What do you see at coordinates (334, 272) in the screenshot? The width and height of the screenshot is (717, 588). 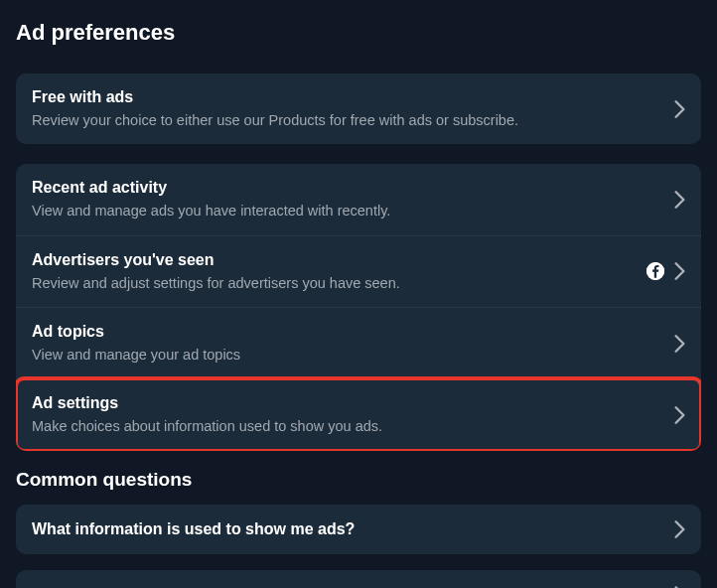 I see `item-content: Advertisers you've seen Review and adjus…` at bounding box center [334, 272].